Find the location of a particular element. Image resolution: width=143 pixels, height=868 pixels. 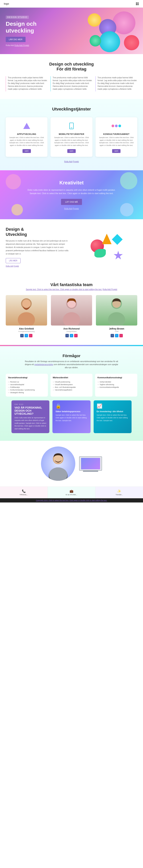

ann-tw: t is located at coordinates (72, 336).